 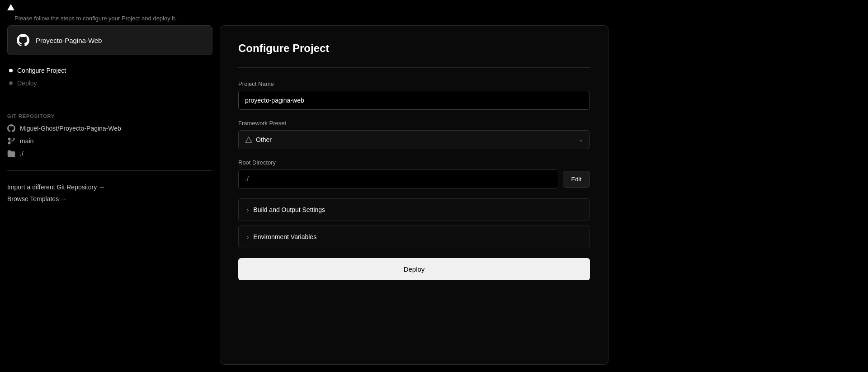 What do you see at coordinates (110, 138) in the screenshot?
I see `git-section: GIT REPOSITORY Miguel-Ghost/Proyecto-Pag…` at bounding box center [110, 138].